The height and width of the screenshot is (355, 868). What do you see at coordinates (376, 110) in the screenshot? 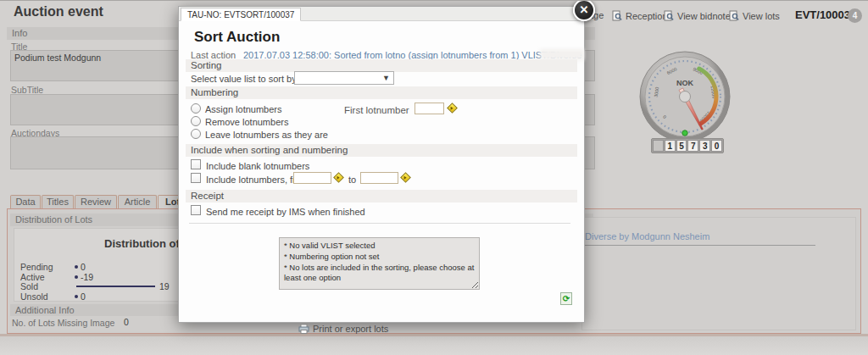
I see `first-lotnumber-label: First lotnumber` at bounding box center [376, 110].